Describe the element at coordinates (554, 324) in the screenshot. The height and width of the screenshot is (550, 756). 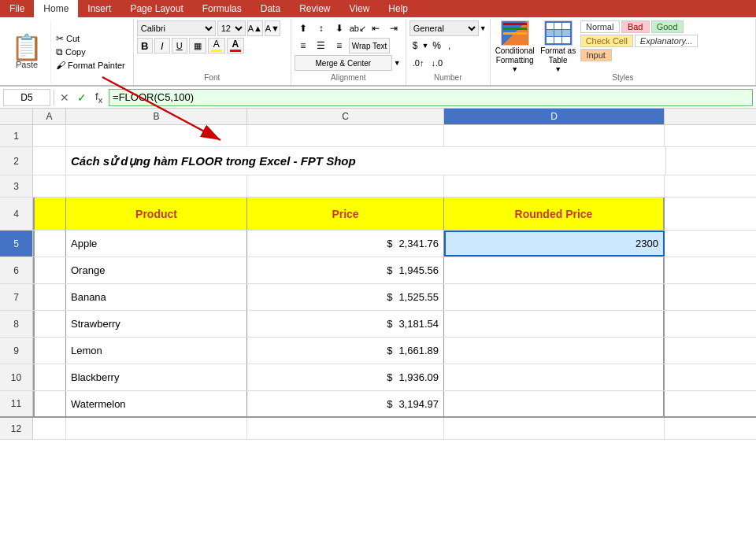
I see `cell-d8` at that location.